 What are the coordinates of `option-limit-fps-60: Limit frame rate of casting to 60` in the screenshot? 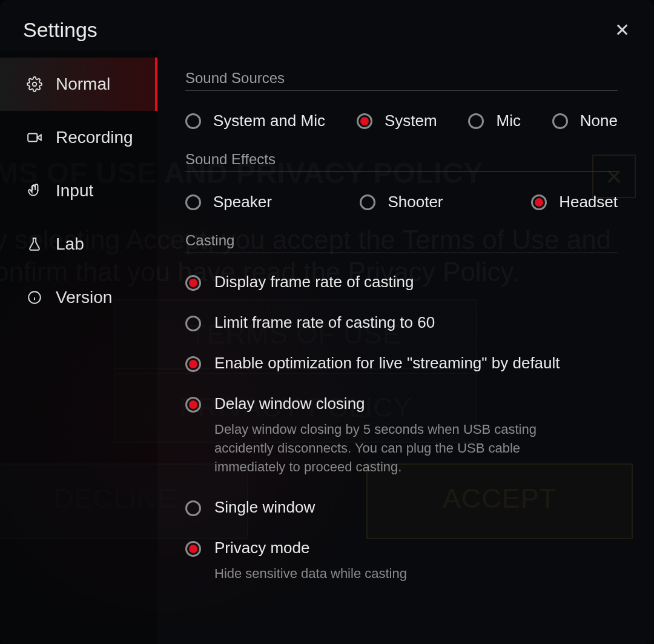 It's located at (401, 322).